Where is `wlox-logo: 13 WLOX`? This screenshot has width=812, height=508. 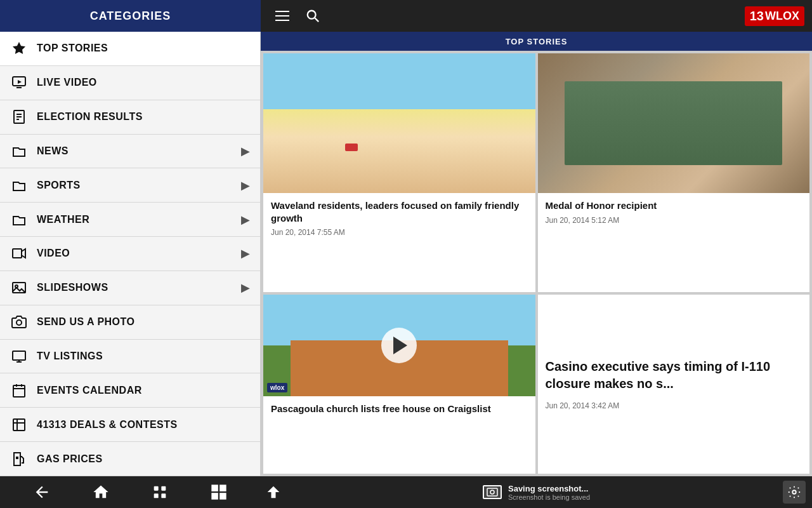 wlox-logo: 13 WLOX is located at coordinates (775, 17).